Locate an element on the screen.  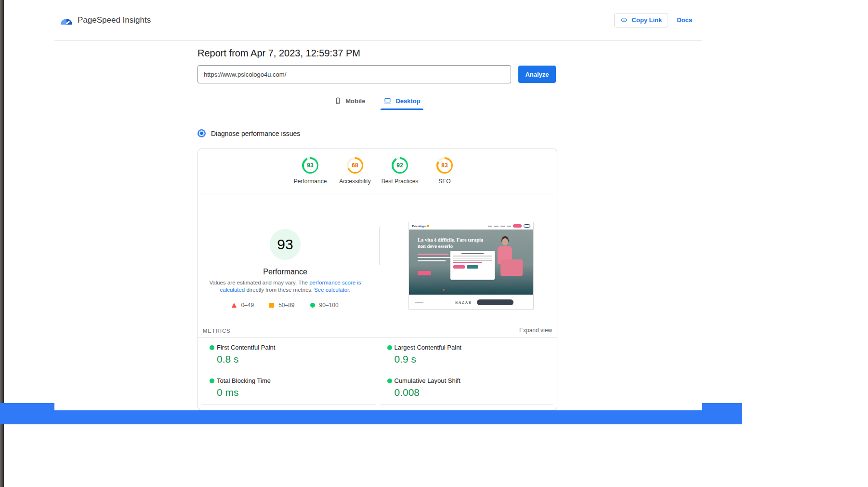
poor-range-triangle-icon is located at coordinates (234, 305).